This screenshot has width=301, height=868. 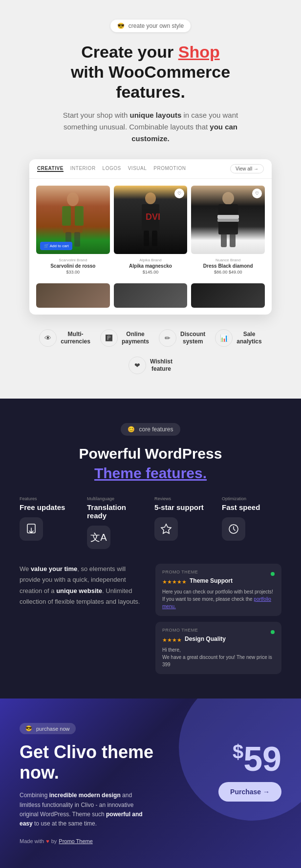 I want to click on wishlist-label: Wishlistfeature, so click(x=161, y=365).